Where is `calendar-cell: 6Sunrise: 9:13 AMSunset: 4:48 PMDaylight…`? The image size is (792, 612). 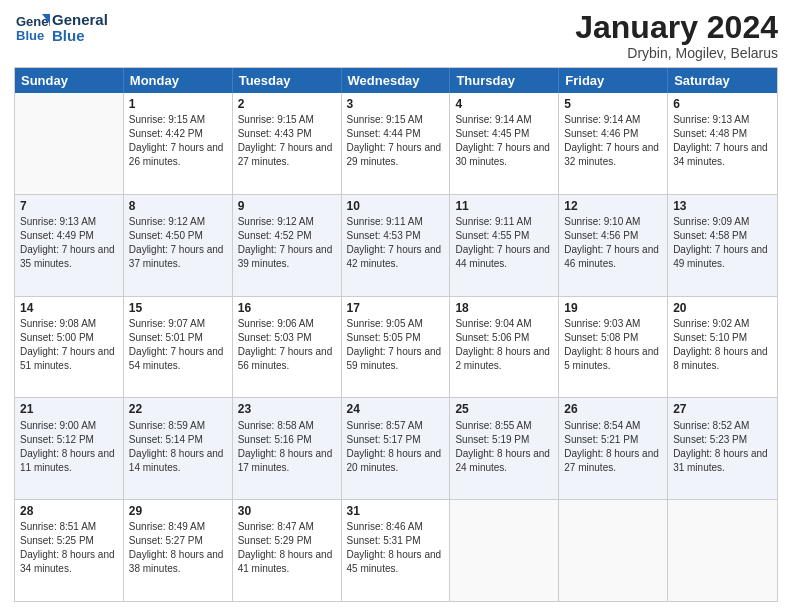 calendar-cell: 6Sunrise: 9:13 AMSunset: 4:48 PMDaylight… is located at coordinates (722, 144).